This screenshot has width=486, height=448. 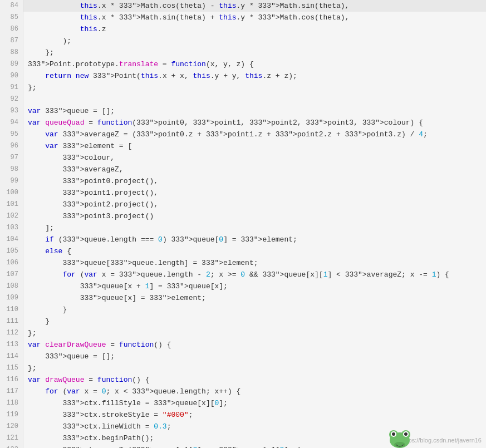 I want to click on code-content: 333">point2.project(),, so click(x=255, y=205).